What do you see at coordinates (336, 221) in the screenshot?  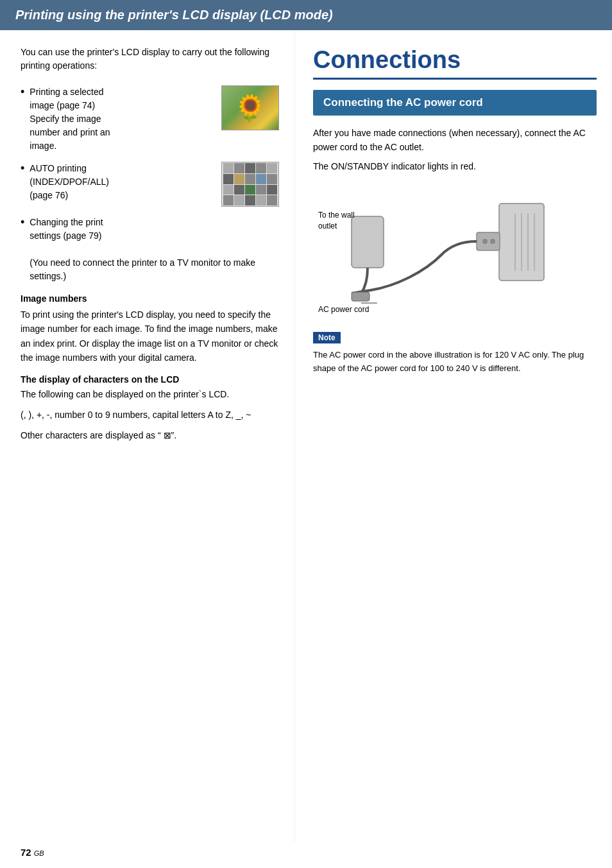 I see `wall-outlet-label: To the walloutlet` at bounding box center [336, 221].